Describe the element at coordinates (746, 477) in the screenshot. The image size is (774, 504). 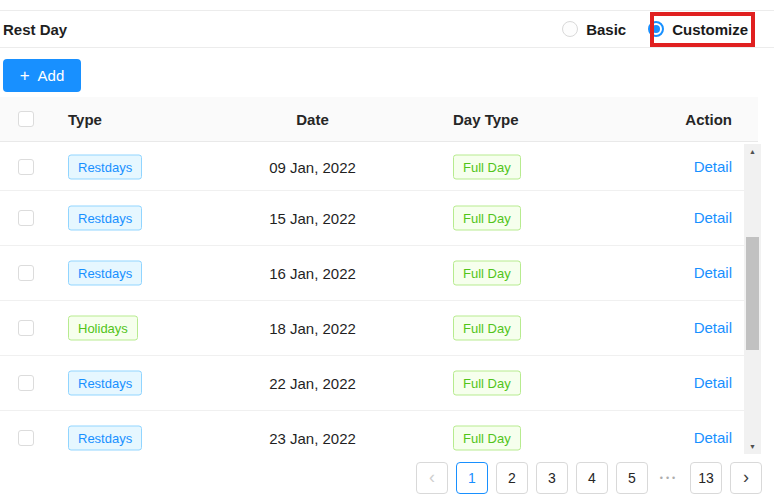
I see `chevron-right-icon: ›` at that location.